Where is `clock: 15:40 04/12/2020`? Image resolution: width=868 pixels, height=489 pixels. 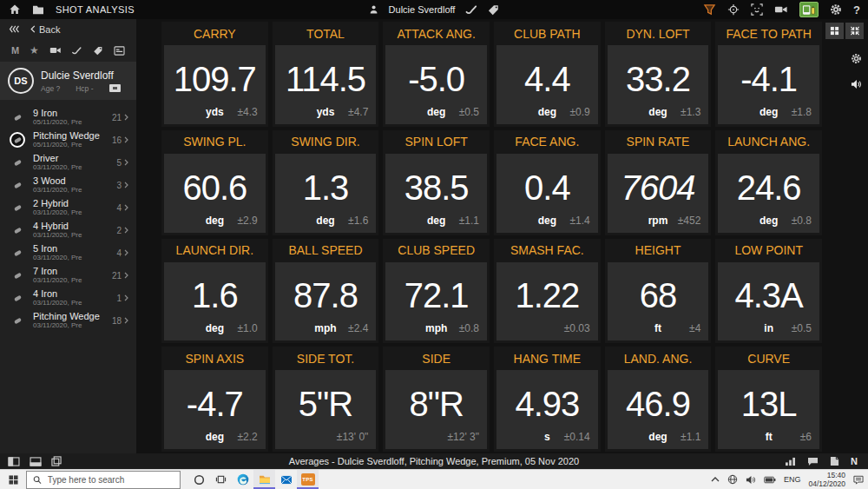 clock: 15:40 04/12/2020 is located at coordinates (826, 479).